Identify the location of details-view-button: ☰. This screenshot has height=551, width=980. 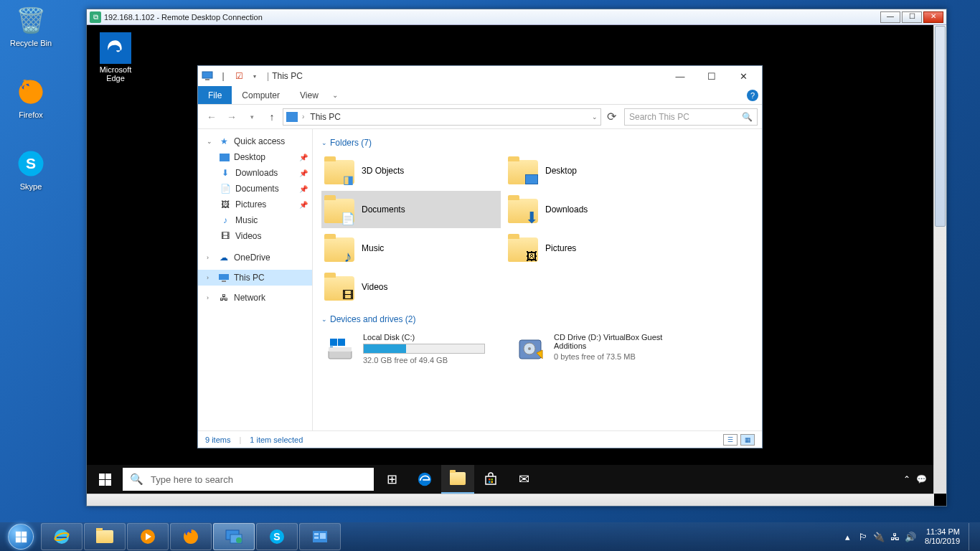
(730, 440).